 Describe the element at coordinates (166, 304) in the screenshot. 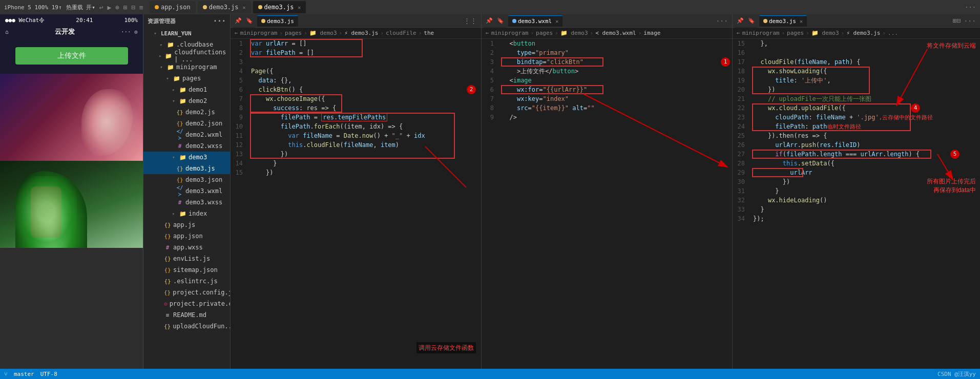

I see `config-icon: ⚙` at that location.